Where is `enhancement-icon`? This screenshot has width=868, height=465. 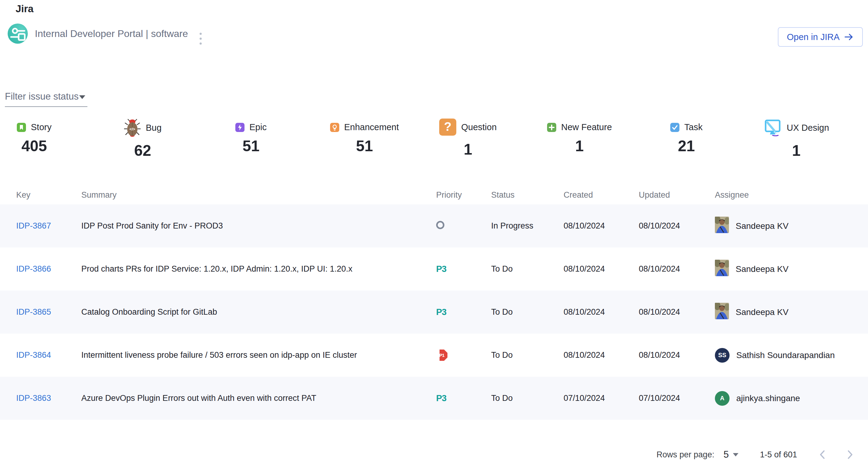
enhancement-icon is located at coordinates (335, 127).